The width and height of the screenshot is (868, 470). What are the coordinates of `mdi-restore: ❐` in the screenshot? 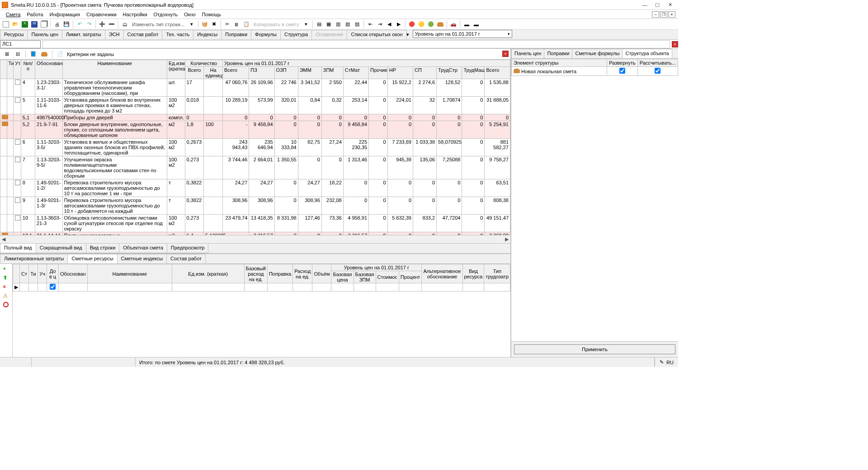 It's located at (664, 14).